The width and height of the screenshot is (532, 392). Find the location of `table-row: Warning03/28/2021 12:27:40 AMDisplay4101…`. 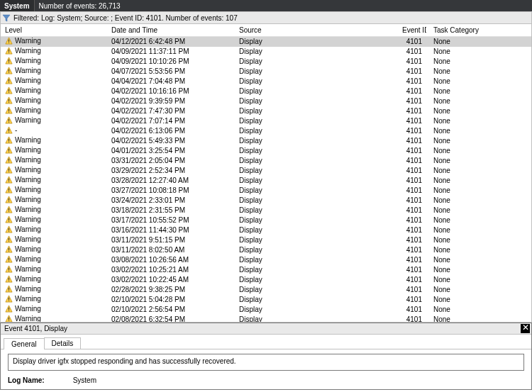

table-row: Warning03/28/2021 12:27:40 AMDisplay4101… is located at coordinates (266, 181).